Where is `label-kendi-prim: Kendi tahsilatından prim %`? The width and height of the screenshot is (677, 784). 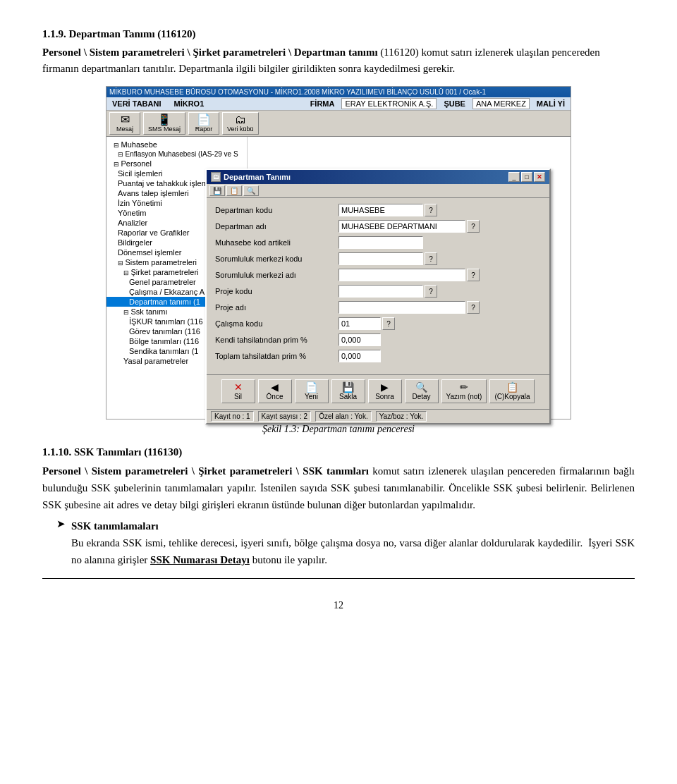 label-kendi-prim: Kendi tahsilatından prim % is located at coordinates (276, 340).